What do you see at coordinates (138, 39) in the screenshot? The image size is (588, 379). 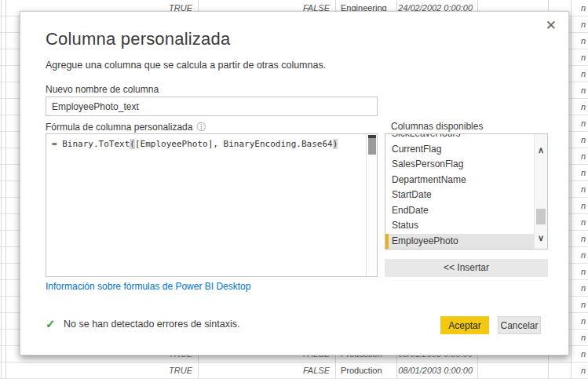 I see `dialog-title: Columna personalizada` at bounding box center [138, 39].